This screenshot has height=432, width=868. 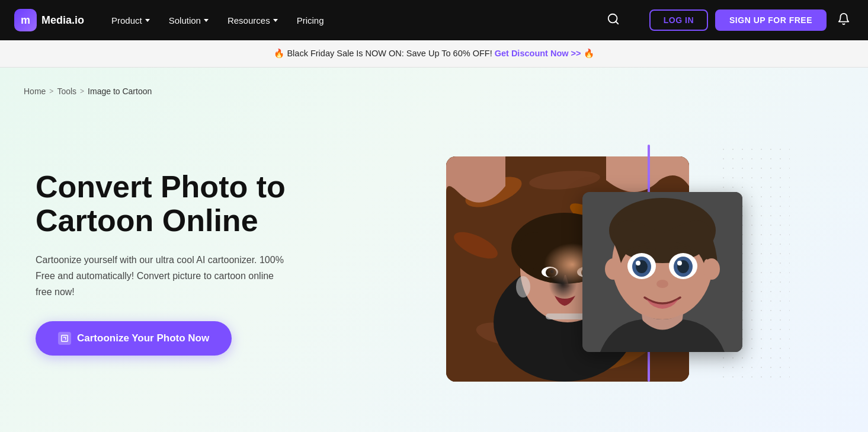 I want to click on signup-button: SIGN UP FOR FREE, so click(x=771, y=20).